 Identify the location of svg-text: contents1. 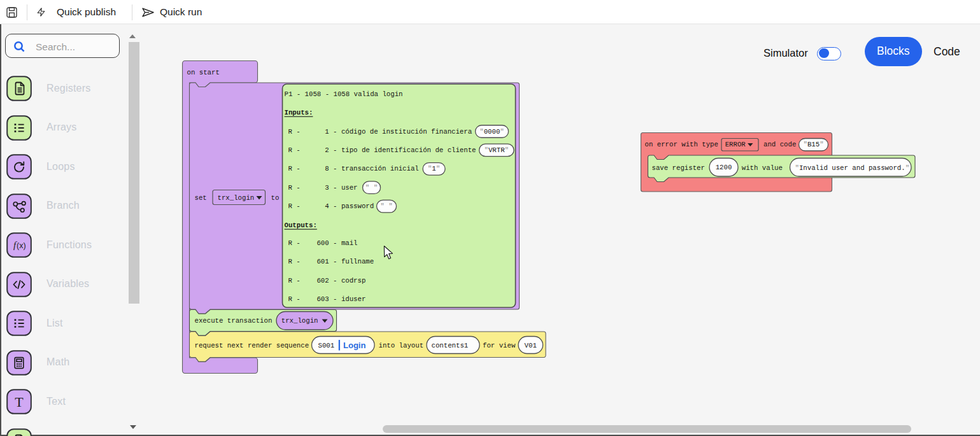
(450, 346).